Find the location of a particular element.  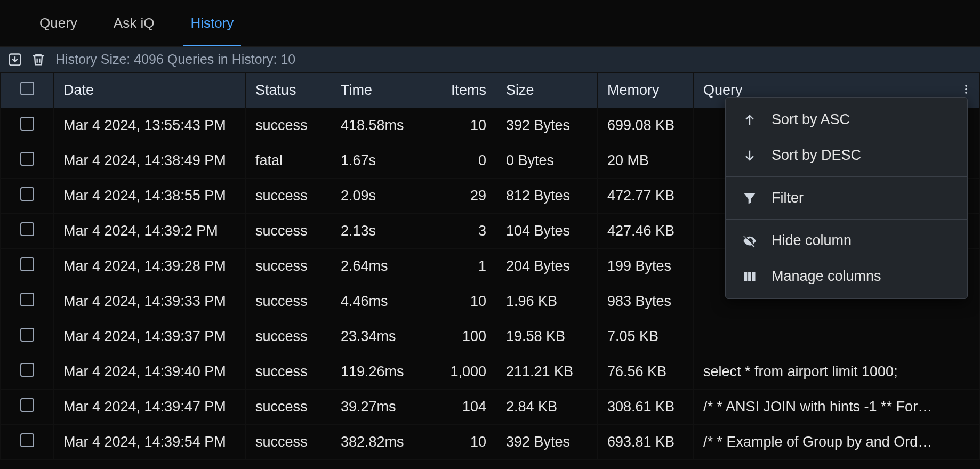

cell-time: 2.09s is located at coordinates (382, 196).